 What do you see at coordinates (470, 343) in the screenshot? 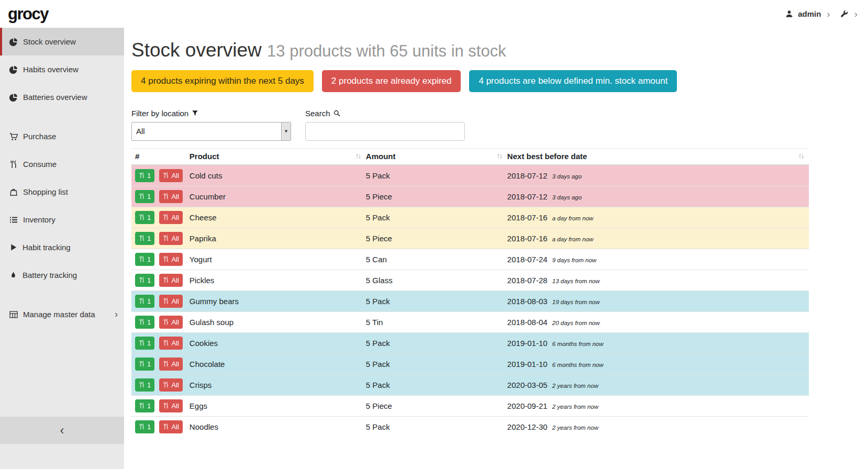
I see `table-row: 1 All Cookies 5 Pack 2019-01-10 6 months…` at bounding box center [470, 343].